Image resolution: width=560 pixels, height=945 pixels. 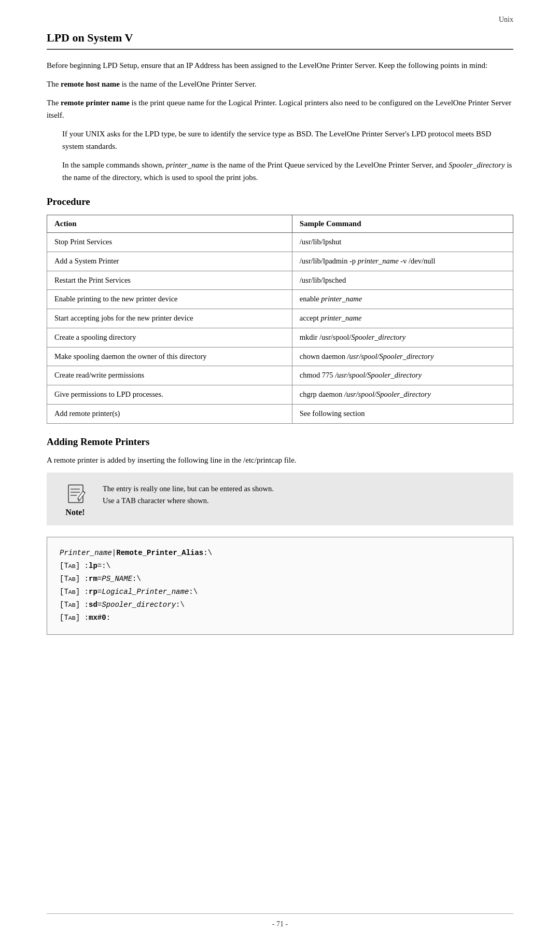 What do you see at coordinates (280, 924) in the screenshot?
I see `page-number: - 71 -` at bounding box center [280, 924].